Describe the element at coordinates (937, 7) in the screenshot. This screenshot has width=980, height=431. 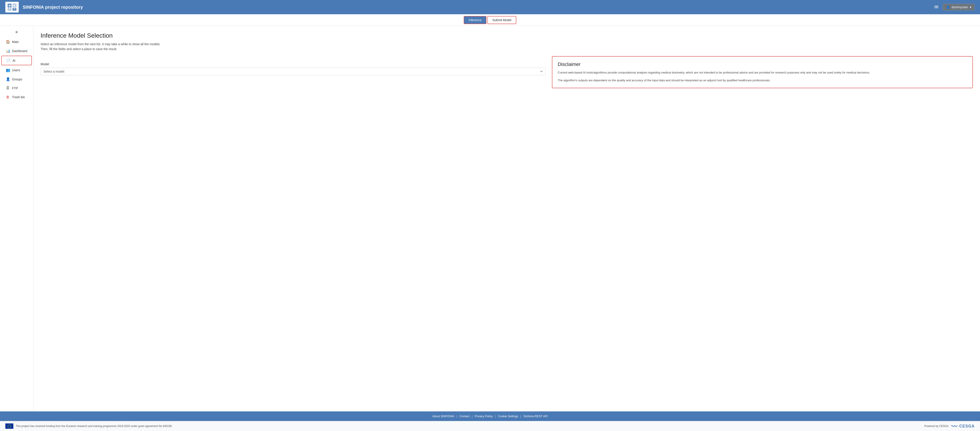
I see `mail-icon: ✉` at that location.